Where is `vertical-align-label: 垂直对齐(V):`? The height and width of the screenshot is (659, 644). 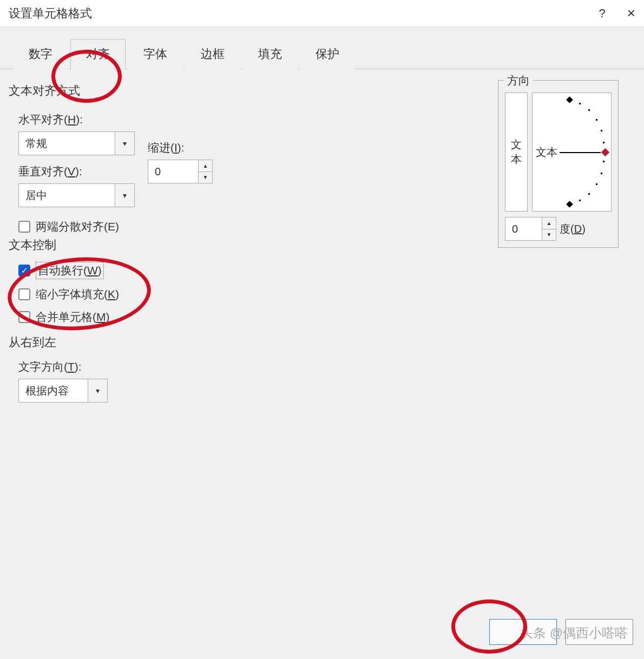
vertical-align-label: 垂直对齐(V): is located at coordinates (77, 172).